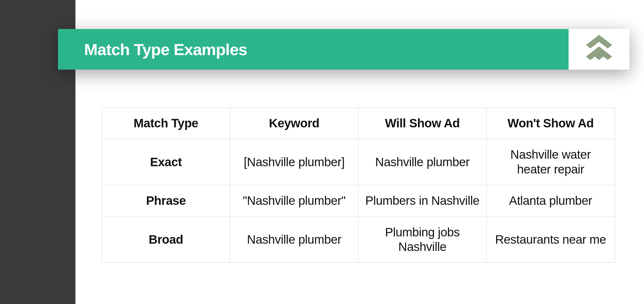 The width and height of the screenshot is (644, 304). I want to click on table-row: Exact [Nashville plumber] Nashville plum…, so click(358, 162).